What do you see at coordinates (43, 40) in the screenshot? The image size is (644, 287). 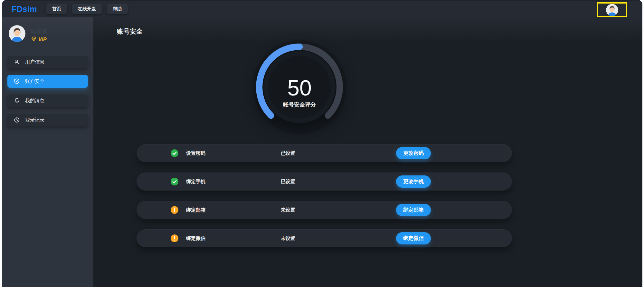 I see `vip-label: VIP` at bounding box center [43, 40].